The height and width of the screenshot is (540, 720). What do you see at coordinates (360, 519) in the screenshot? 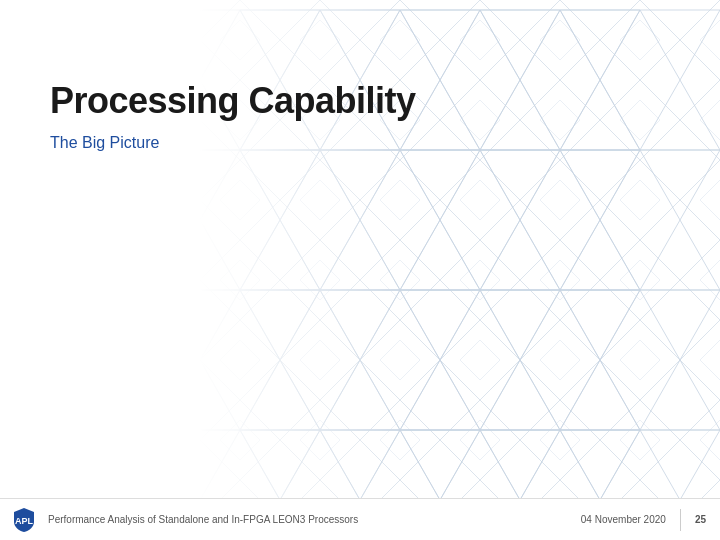
I see `slide-footer: APL Performance Analysis of Standalone a…` at bounding box center [360, 519].